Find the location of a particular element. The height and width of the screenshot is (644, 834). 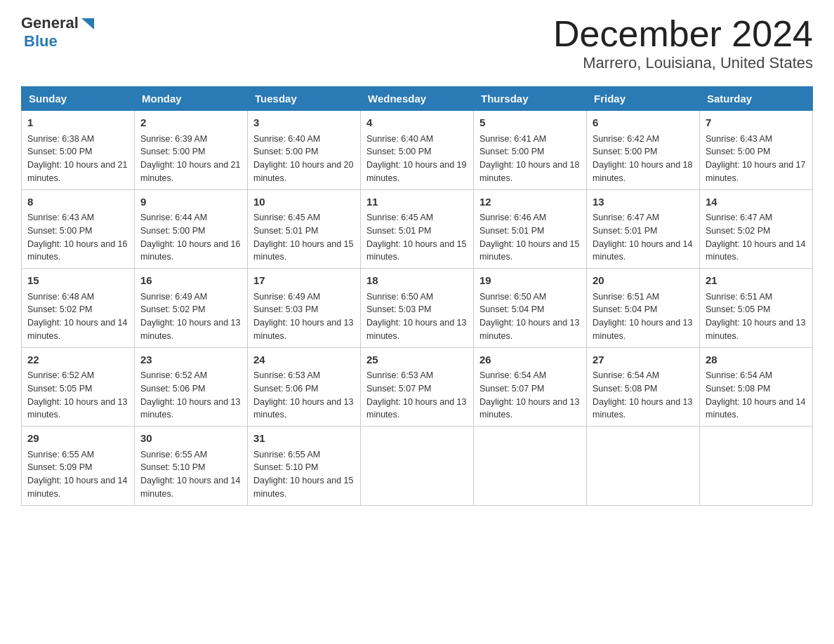

sunrise-label: Sunrise: 6:48 AM is located at coordinates (60, 297).